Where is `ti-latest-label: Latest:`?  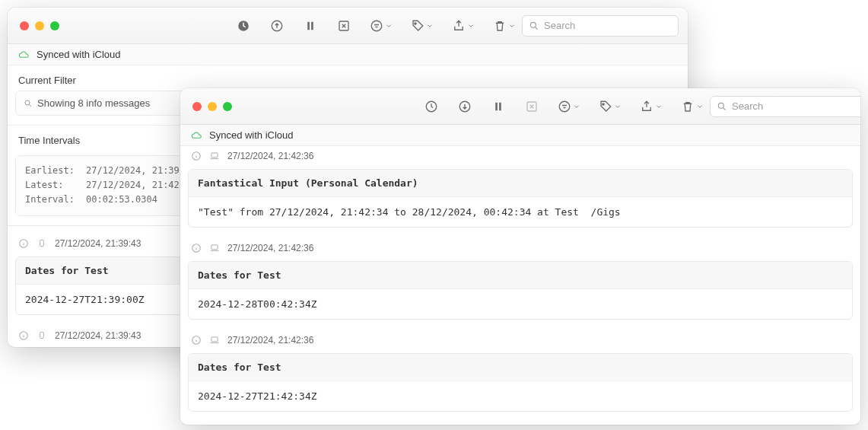
ti-latest-label: Latest: is located at coordinates (56, 186).